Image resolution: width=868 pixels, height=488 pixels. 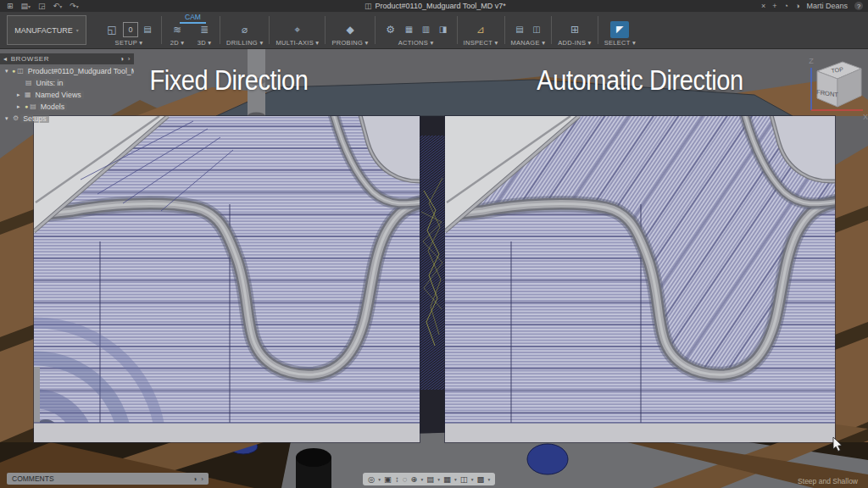 I want to click on toolpath-gap, so click(x=432, y=280).